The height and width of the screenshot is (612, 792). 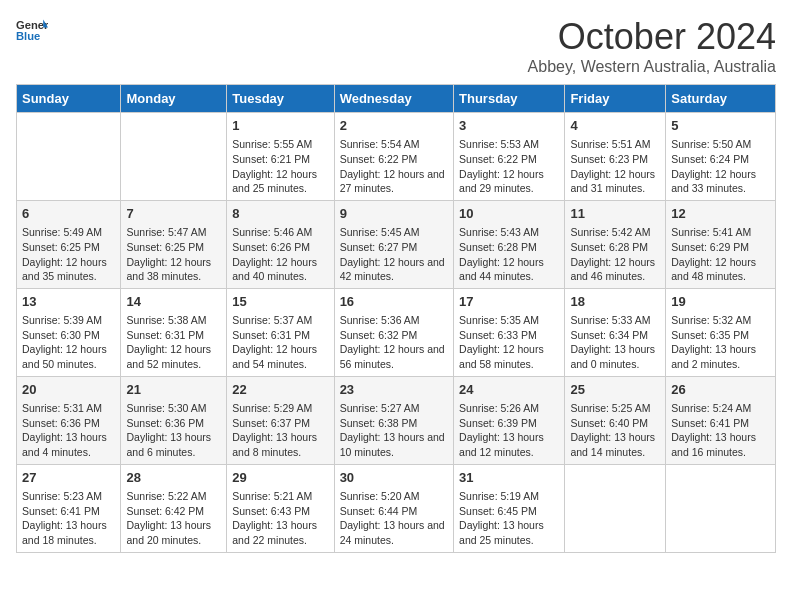 I want to click on daylight: Daylight: 13 hours and 24 minutes., so click(x=394, y=532).